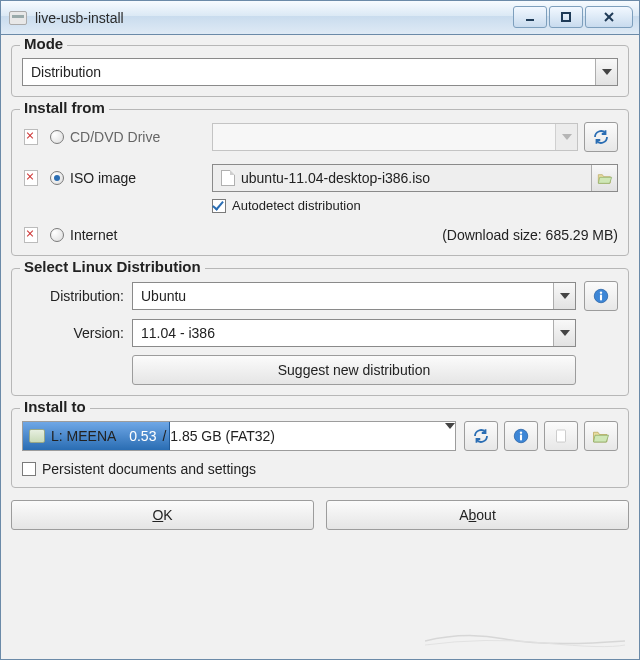 The height and width of the screenshot is (660, 640). What do you see at coordinates (521, 436) in the screenshot?
I see `drive-info-button` at bounding box center [521, 436].